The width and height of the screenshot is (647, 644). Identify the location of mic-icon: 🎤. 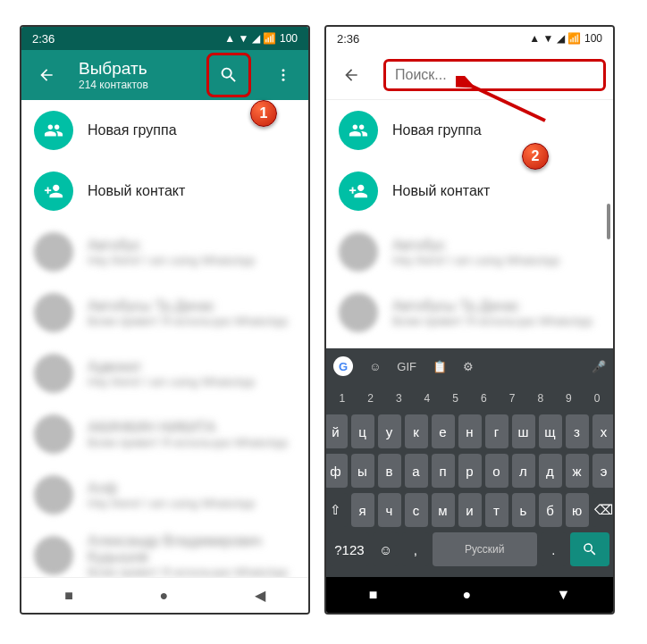
(599, 366).